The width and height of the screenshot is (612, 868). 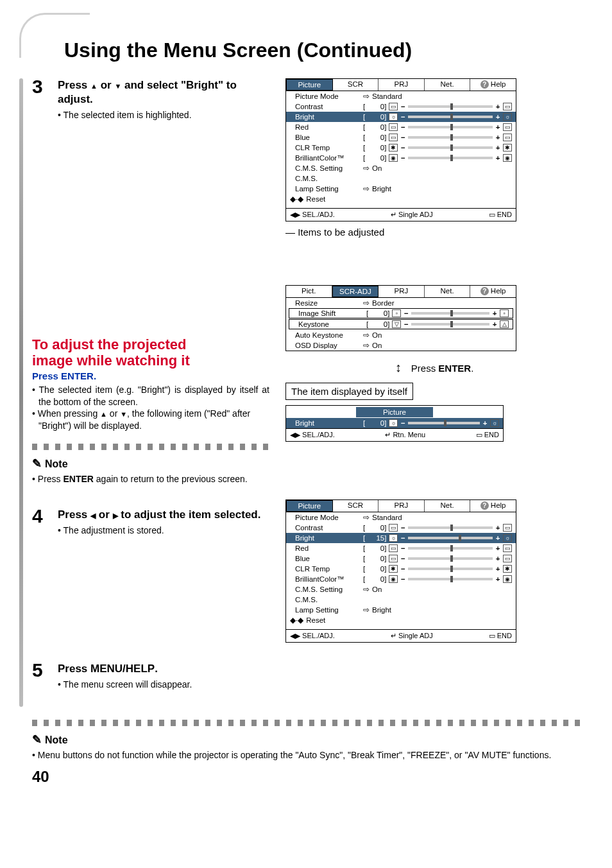 I want to click on tab3-prj: PRJ, so click(x=402, y=506).